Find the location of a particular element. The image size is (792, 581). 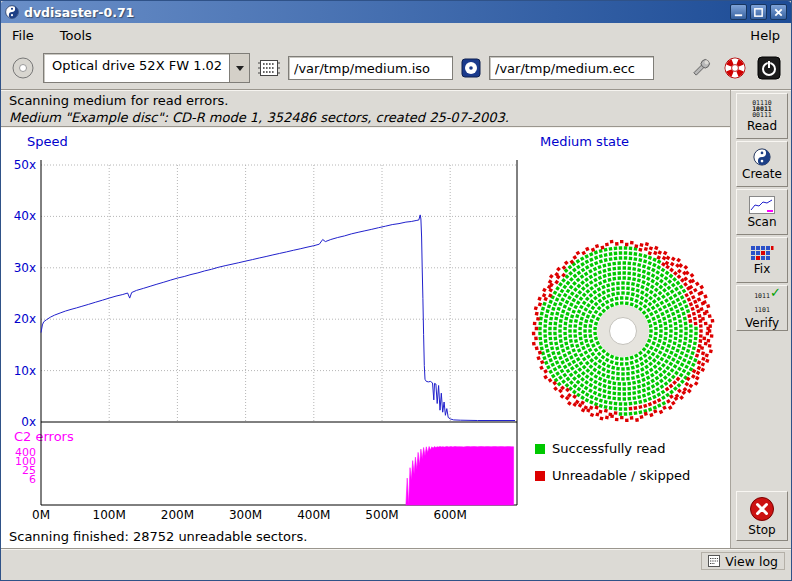

verify-button: 1011 1101 ✓ Verify is located at coordinates (762, 308).